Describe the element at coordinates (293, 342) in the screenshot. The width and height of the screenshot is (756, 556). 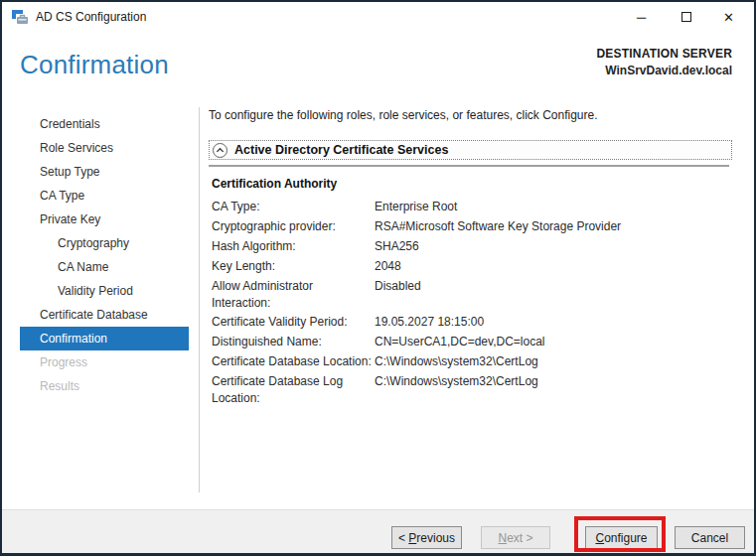
I see `field-label: Distinguished Name:` at that location.